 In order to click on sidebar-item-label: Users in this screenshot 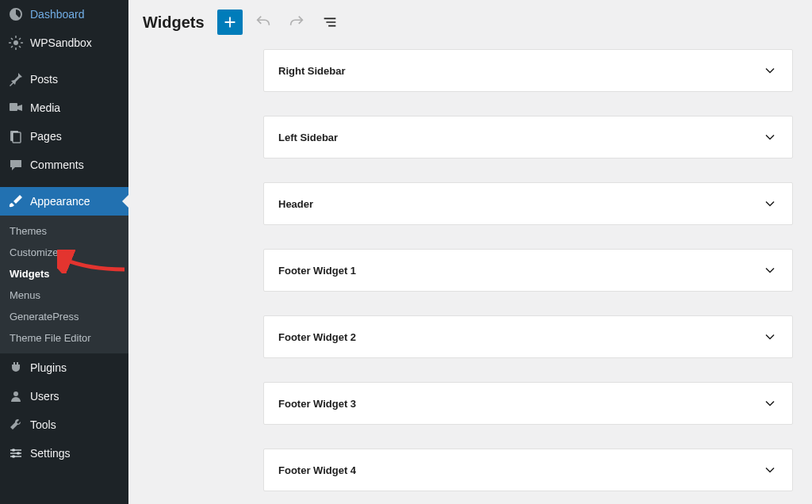, I will do `click(44, 396)`.